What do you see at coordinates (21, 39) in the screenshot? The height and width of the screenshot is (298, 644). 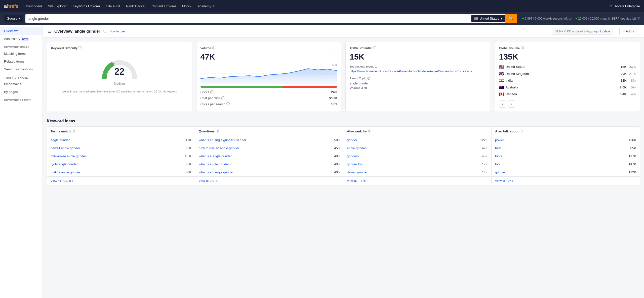 I see `sidebar-item-ads-history: Ads historyBETA` at bounding box center [21, 39].